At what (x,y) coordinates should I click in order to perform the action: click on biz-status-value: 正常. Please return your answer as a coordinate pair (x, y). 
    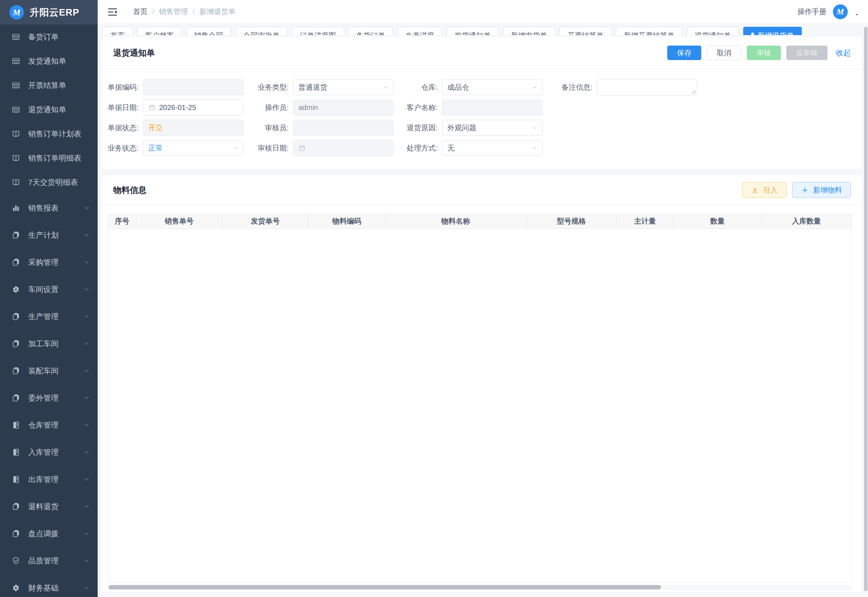
    Looking at the image, I should click on (156, 148).